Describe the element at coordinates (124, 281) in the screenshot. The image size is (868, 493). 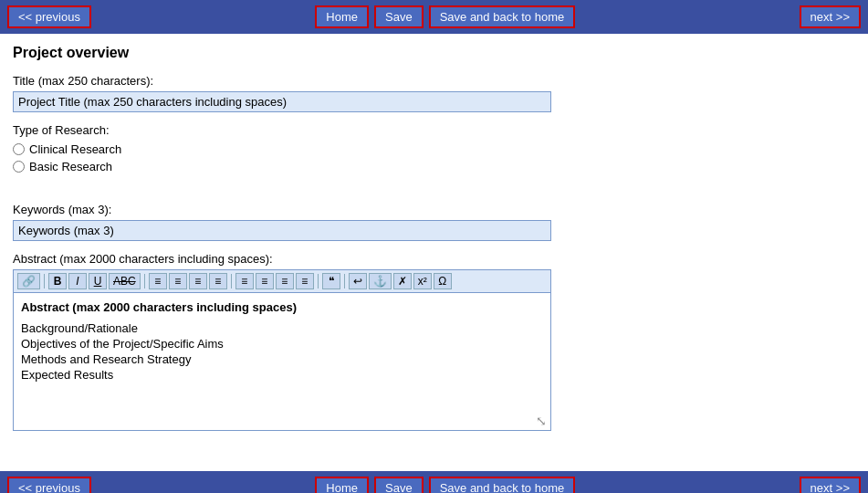
I see `toolbar-strikethrough-btn: ABC` at that location.